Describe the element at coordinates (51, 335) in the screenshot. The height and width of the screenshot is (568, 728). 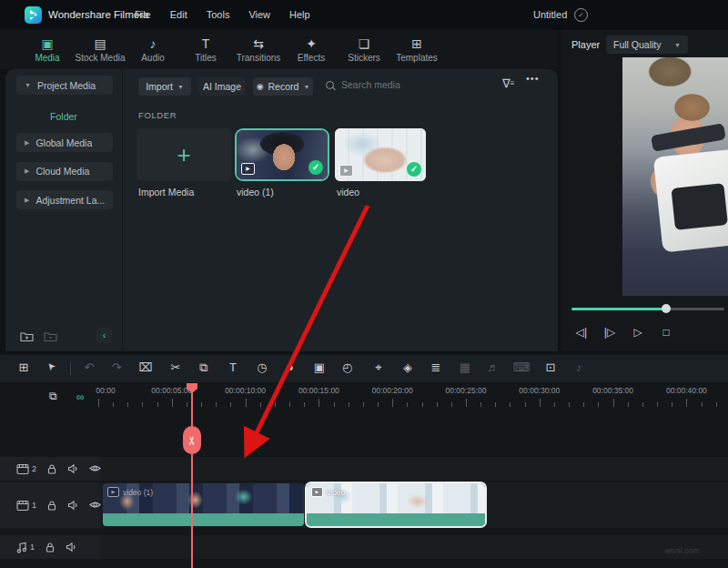
I see `delete-folder-icon` at that location.